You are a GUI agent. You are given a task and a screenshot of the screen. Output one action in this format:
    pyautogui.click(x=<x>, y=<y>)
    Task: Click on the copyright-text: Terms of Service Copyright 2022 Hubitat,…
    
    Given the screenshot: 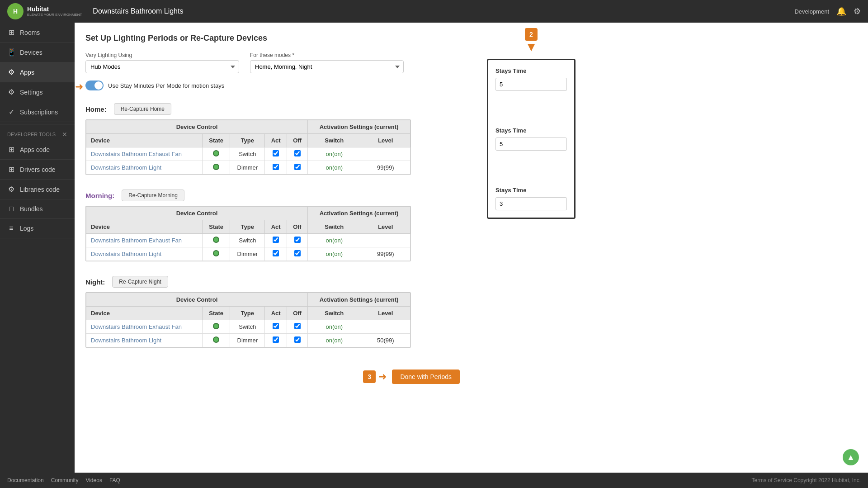 What is the action you would take?
    pyautogui.click(x=807, y=480)
    